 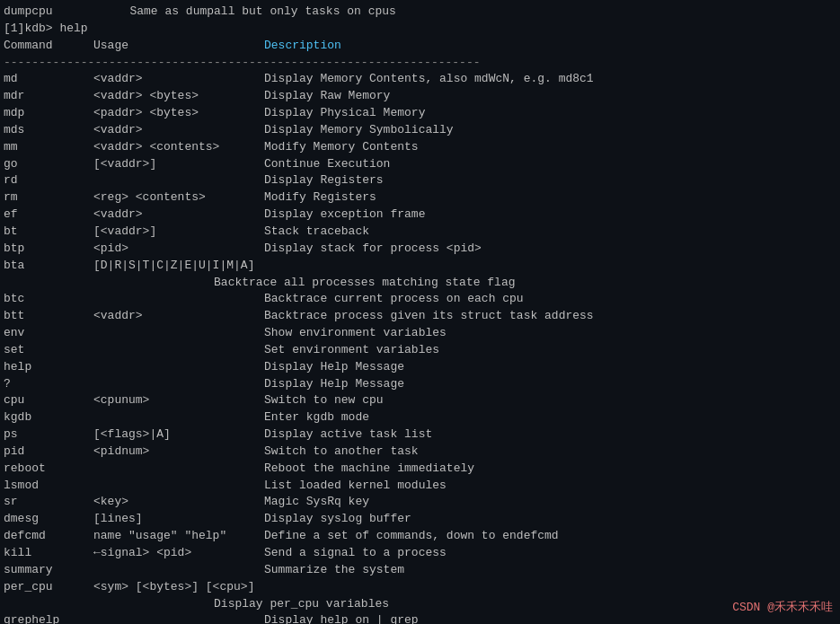 I want to click on terminal-line: md<vaddr>Display Memory Contents, also m…, so click(x=420, y=79).